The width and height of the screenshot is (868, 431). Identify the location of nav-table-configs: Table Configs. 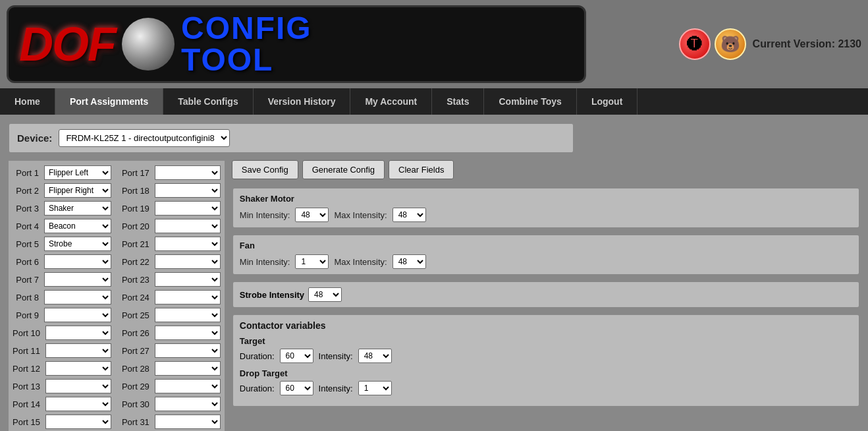
(208, 101).